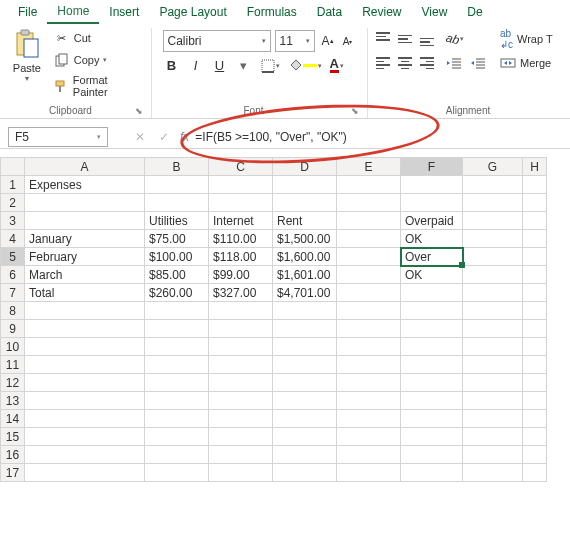 This screenshot has height=537, width=570. What do you see at coordinates (526, 39) in the screenshot?
I see `wrap-text-button: ab↲c Wrap T` at bounding box center [526, 39].